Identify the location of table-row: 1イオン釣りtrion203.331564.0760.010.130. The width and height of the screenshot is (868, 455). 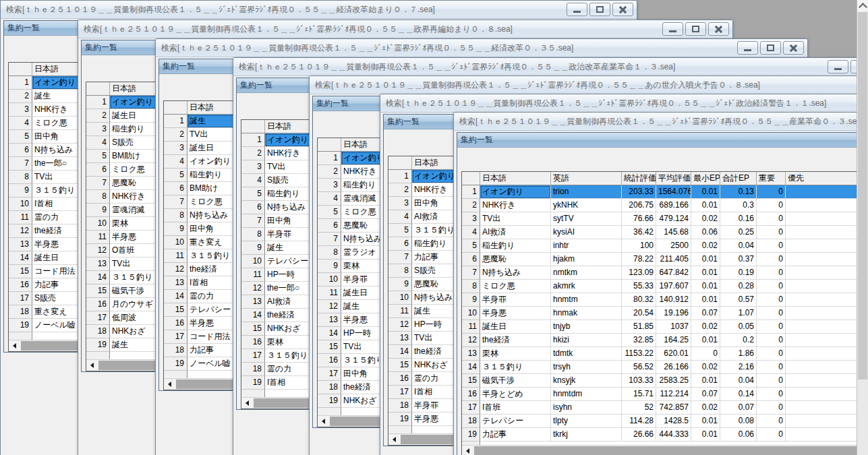
(664, 192).